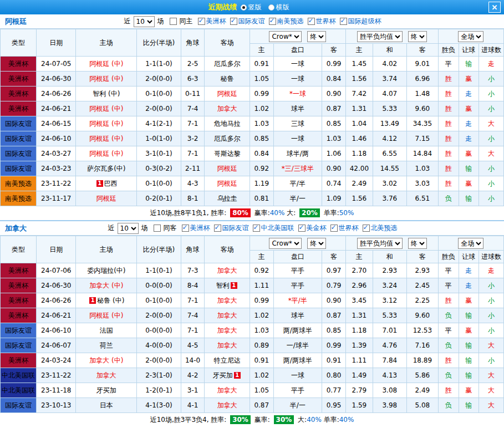 Image resolution: width=504 pixels, height=428 pixels. Describe the element at coordinates (145, 228) in the screenshot. I see `matches-label: 场` at that location.